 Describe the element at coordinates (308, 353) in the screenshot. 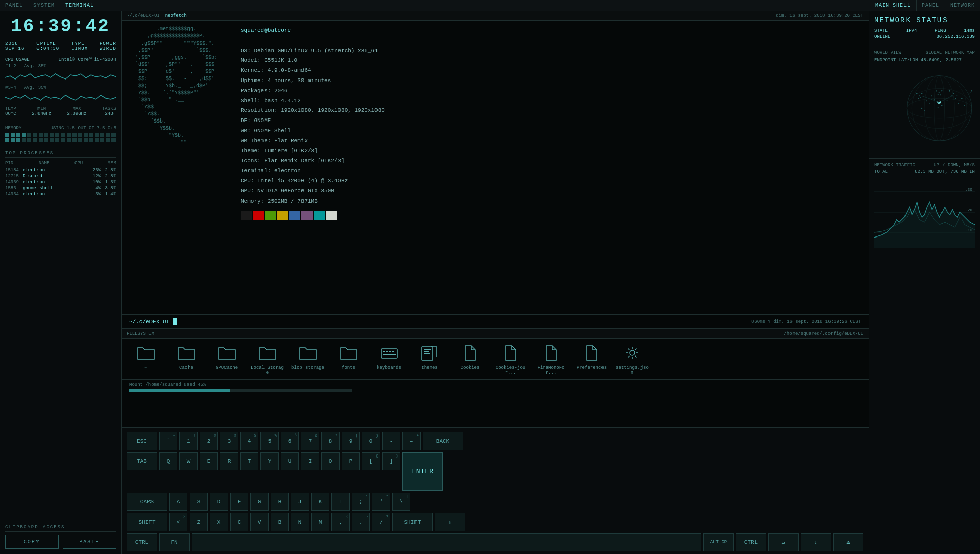

I see `folder-icon` at that location.